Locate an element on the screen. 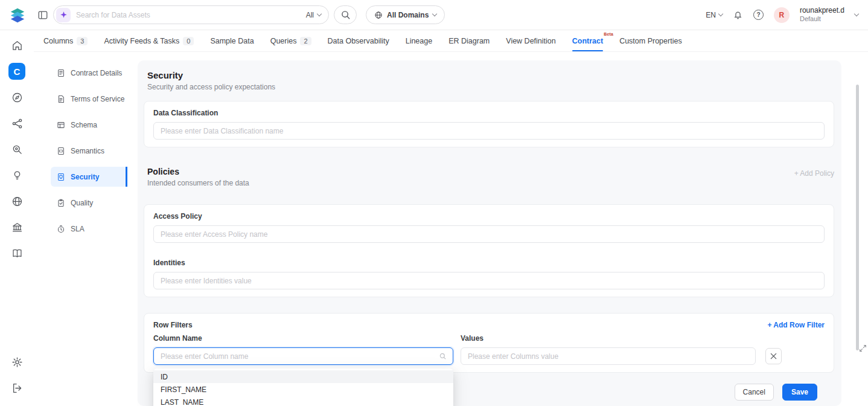  collate-app-icon: C is located at coordinates (17, 71).